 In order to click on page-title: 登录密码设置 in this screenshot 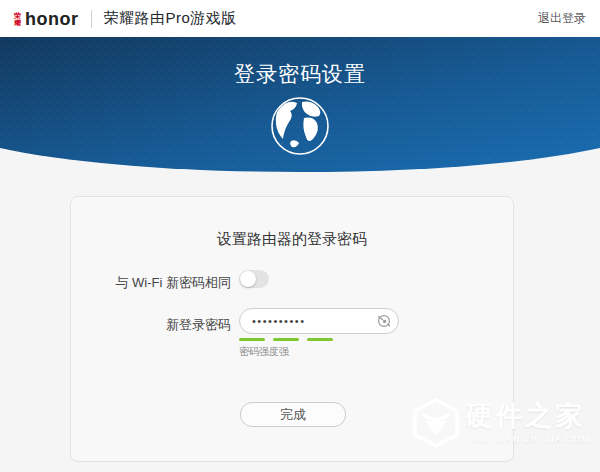, I will do `click(300, 74)`.